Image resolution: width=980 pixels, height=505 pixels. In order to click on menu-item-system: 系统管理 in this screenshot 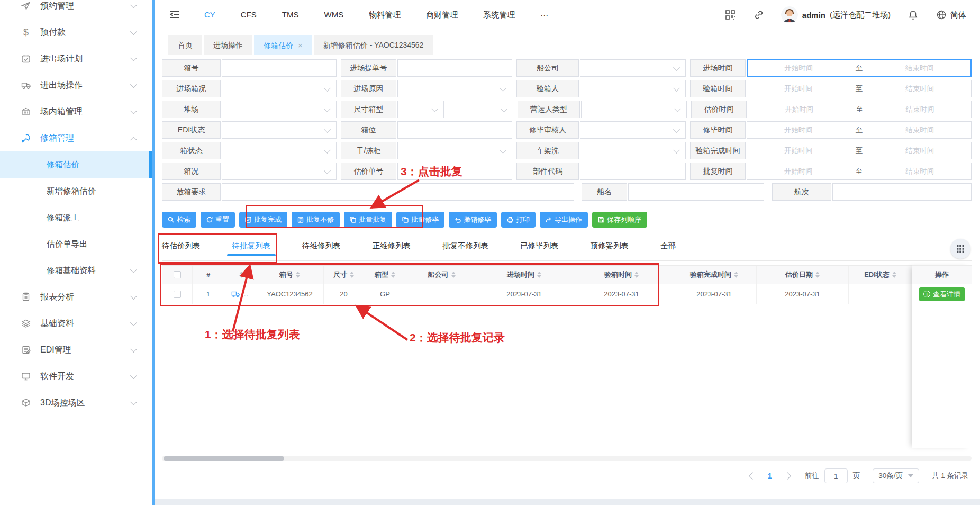, I will do `click(499, 15)`.